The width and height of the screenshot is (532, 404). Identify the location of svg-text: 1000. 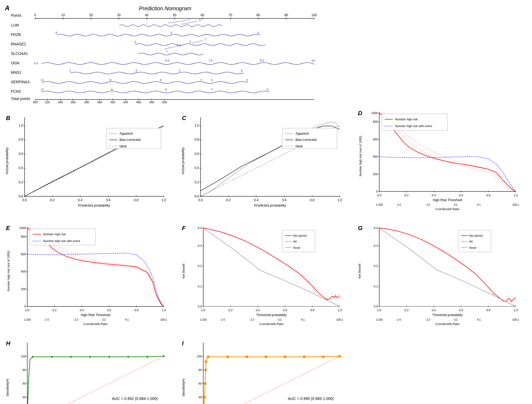
(23, 228).